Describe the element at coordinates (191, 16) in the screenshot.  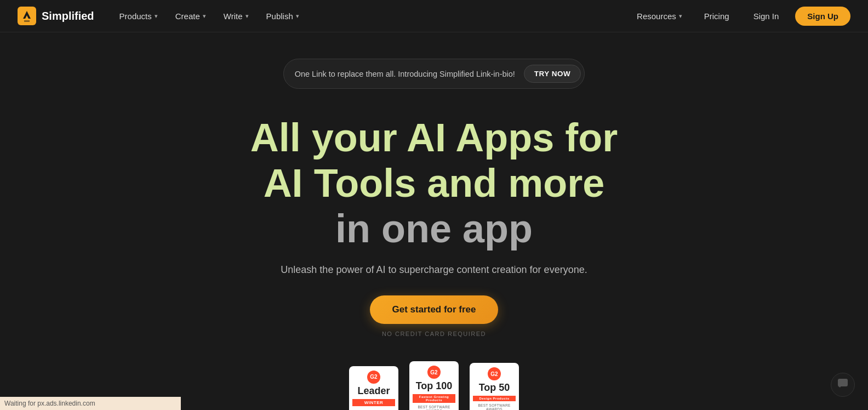
I see `nav-create: Create ▾` at that location.